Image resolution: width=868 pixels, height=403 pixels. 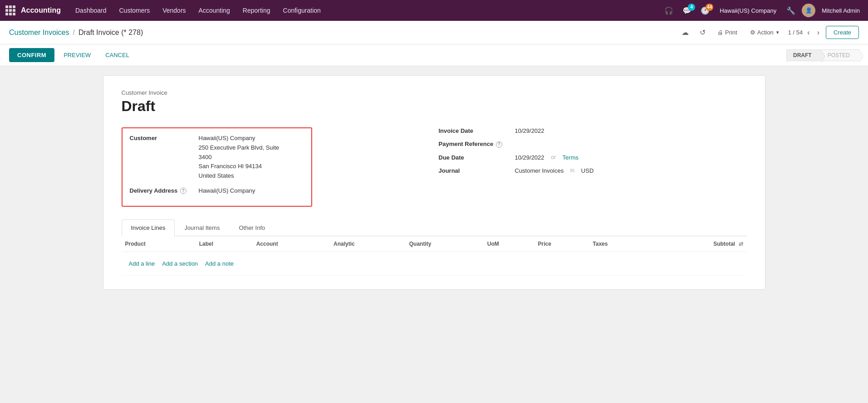 What do you see at coordinates (805, 33) in the screenshot?
I see `page-navigation: 1 / 54 ‹ ›` at bounding box center [805, 33].